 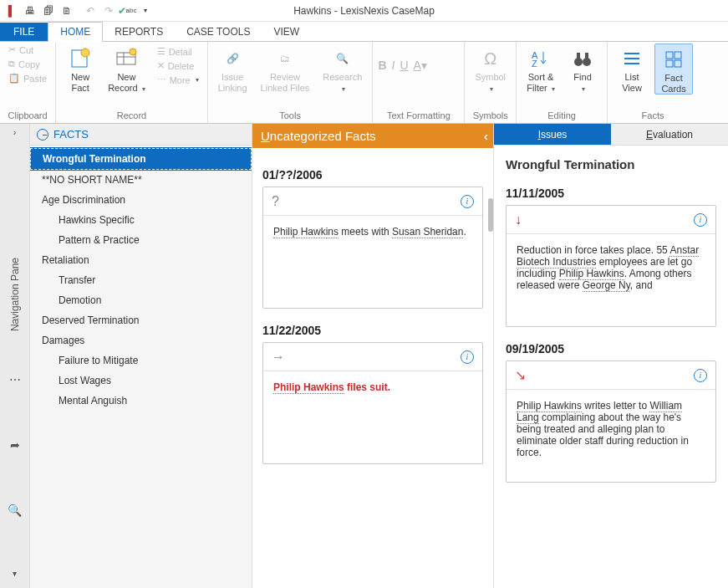 I want to click on tree-item: Failure to Mitigate, so click(x=140, y=360).